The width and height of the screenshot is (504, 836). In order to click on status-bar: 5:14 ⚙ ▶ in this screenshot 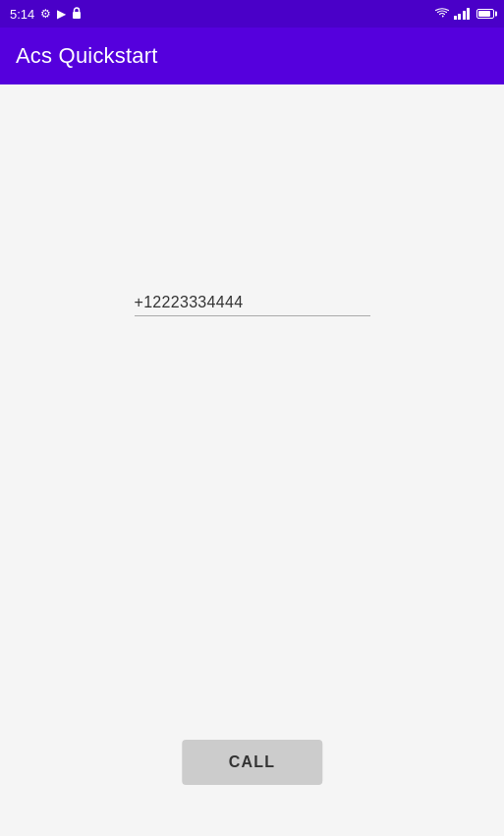, I will do `click(252, 14)`.